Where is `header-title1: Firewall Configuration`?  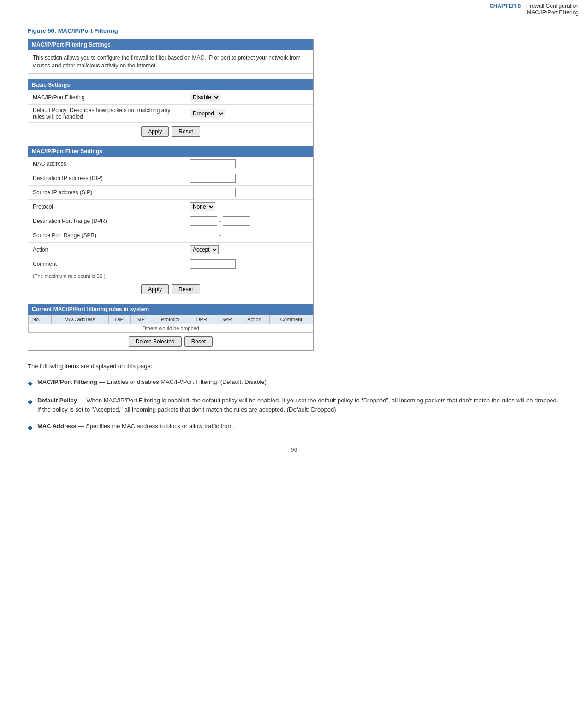
header-title1: Firewall Configuration is located at coordinates (552, 6).